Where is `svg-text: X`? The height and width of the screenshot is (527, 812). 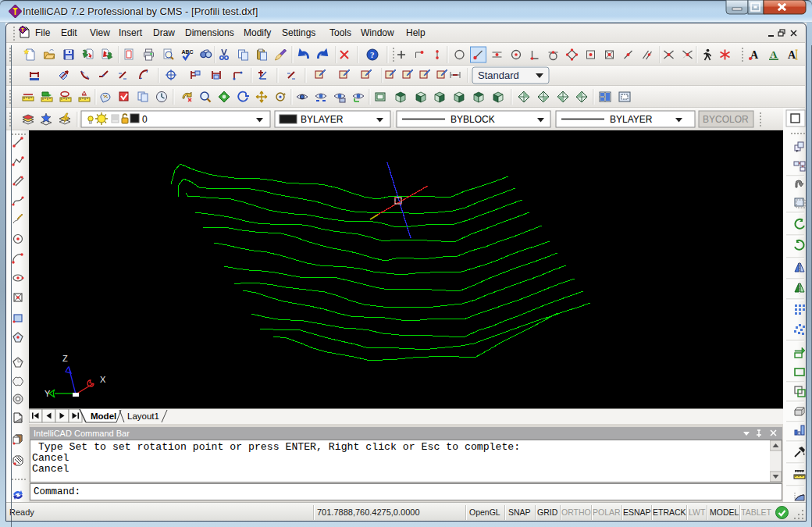
svg-text: X is located at coordinates (103, 379).